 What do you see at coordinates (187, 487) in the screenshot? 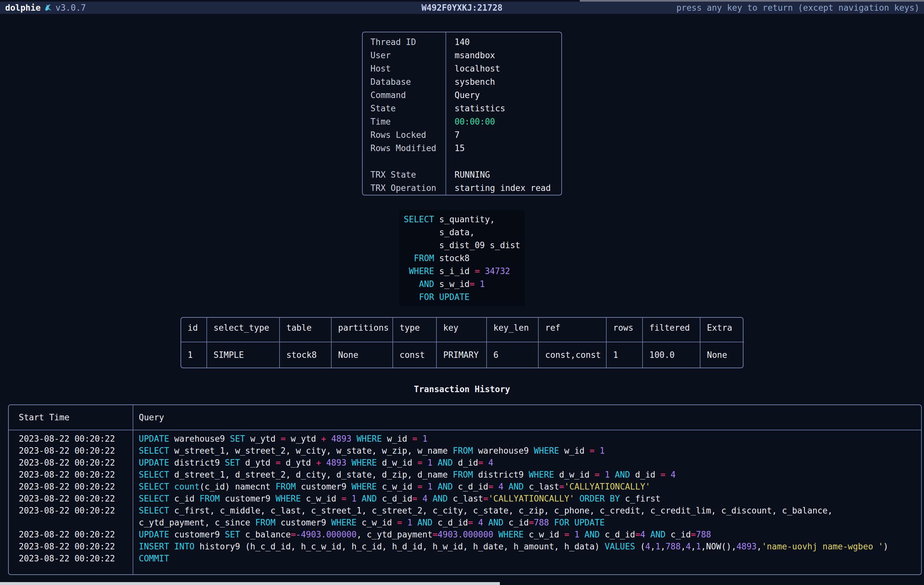
I see `sql-token-kw: count` at bounding box center [187, 487].